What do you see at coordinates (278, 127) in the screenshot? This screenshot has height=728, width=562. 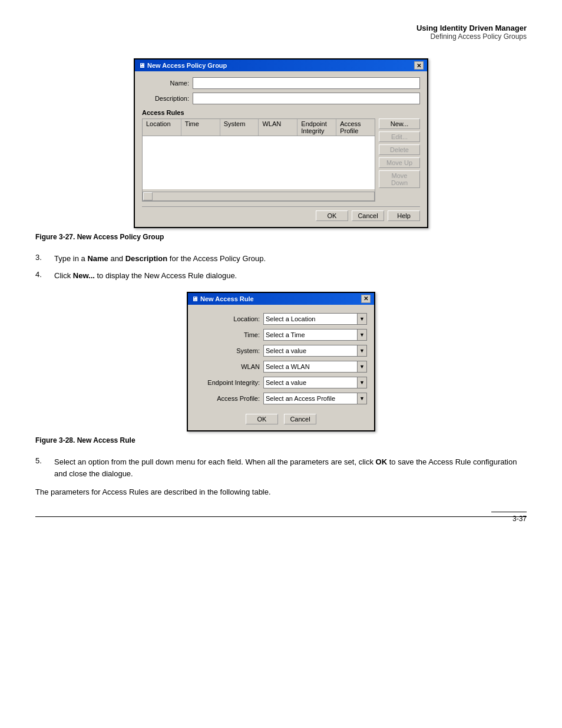 I see `col-wlan: WLAN` at bounding box center [278, 127].